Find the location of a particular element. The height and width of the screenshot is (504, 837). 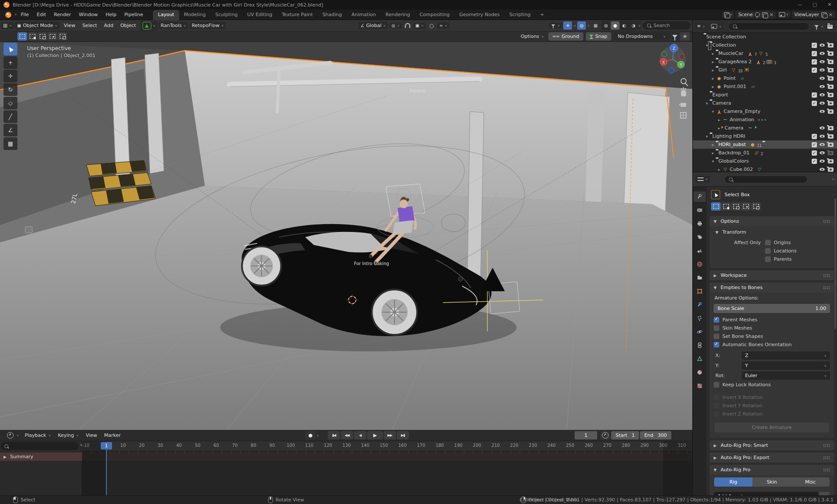

active-tool-dropdown: ▲∨ is located at coordinates (149, 26).